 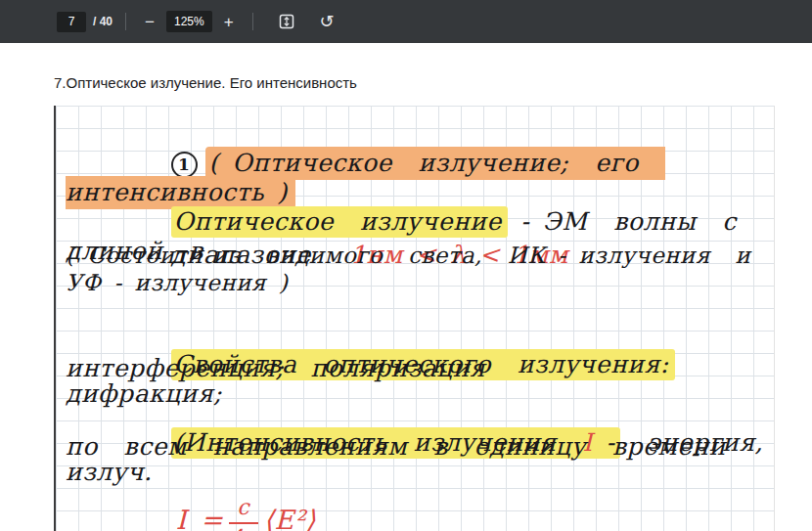 What do you see at coordinates (327, 22) in the screenshot?
I see `rotate-button: ↺` at bounding box center [327, 22].